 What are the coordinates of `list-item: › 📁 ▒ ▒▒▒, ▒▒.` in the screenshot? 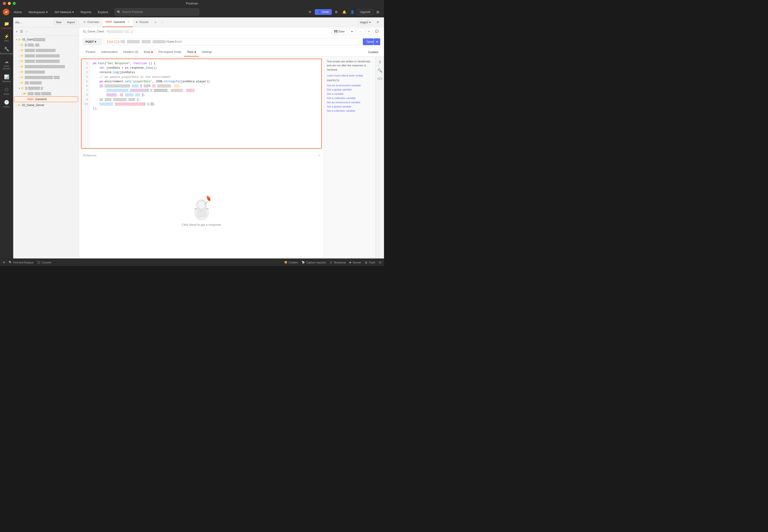 It's located at (46, 45).